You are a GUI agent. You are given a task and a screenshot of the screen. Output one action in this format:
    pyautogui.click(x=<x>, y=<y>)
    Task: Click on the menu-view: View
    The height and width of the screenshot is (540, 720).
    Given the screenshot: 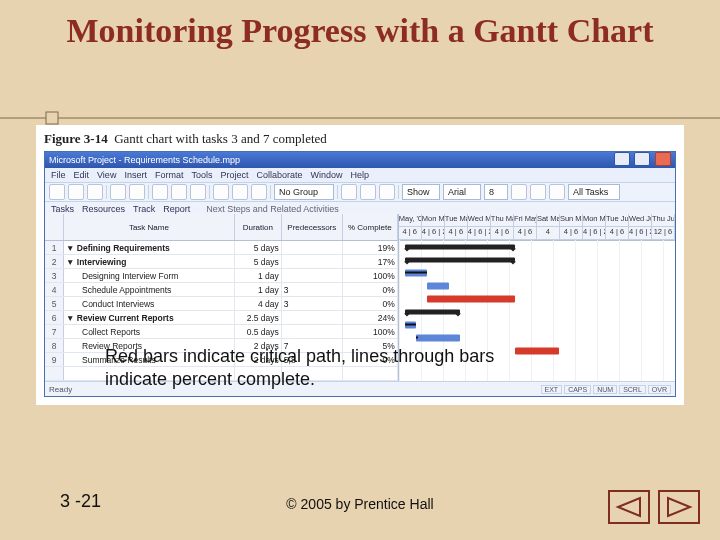 What is the action you would take?
    pyautogui.click(x=106, y=175)
    